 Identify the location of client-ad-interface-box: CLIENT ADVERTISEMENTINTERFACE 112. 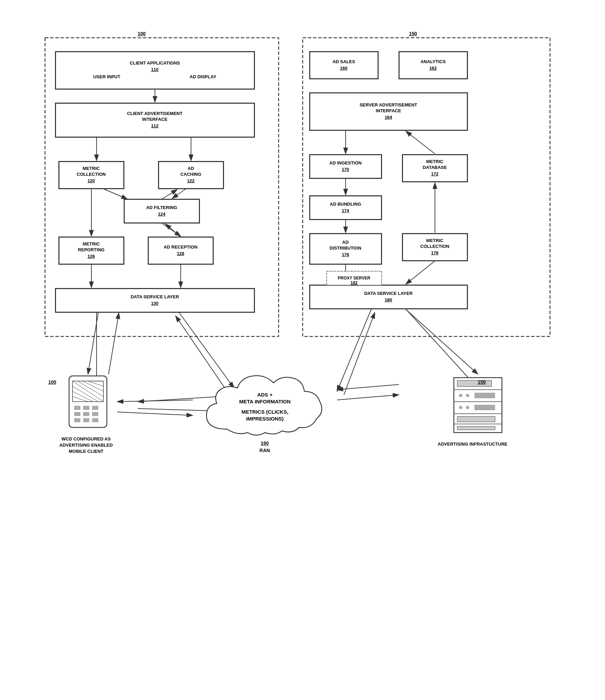
(155, 120).